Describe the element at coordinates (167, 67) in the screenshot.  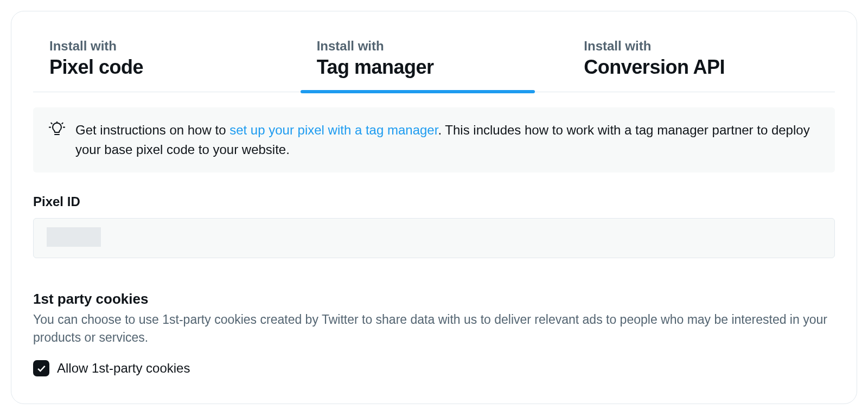
I see `tab-title: Pixel code` at that location.